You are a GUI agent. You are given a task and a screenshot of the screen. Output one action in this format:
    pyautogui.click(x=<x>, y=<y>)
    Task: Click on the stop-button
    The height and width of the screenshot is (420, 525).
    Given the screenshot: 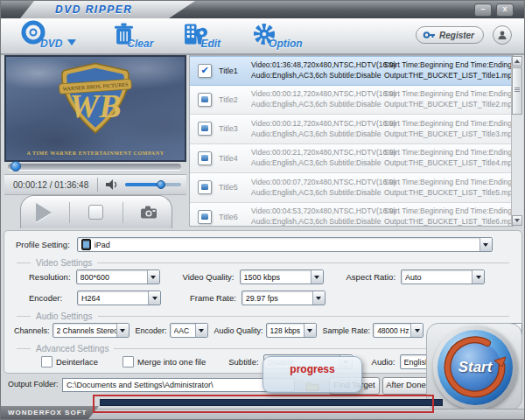 What is the action you would take?
    pyautogui.click(x=96, y=213)
    